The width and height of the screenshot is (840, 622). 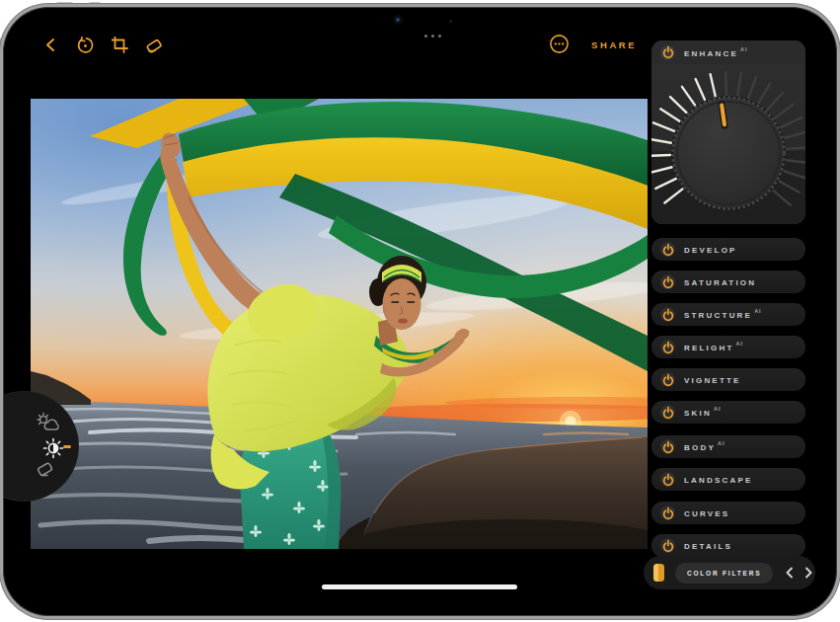 What do you see at coordinates (728, 249) in the screenshot?
I see `tool-row-develop: DEVELOP` at bounding box center [728, 249].